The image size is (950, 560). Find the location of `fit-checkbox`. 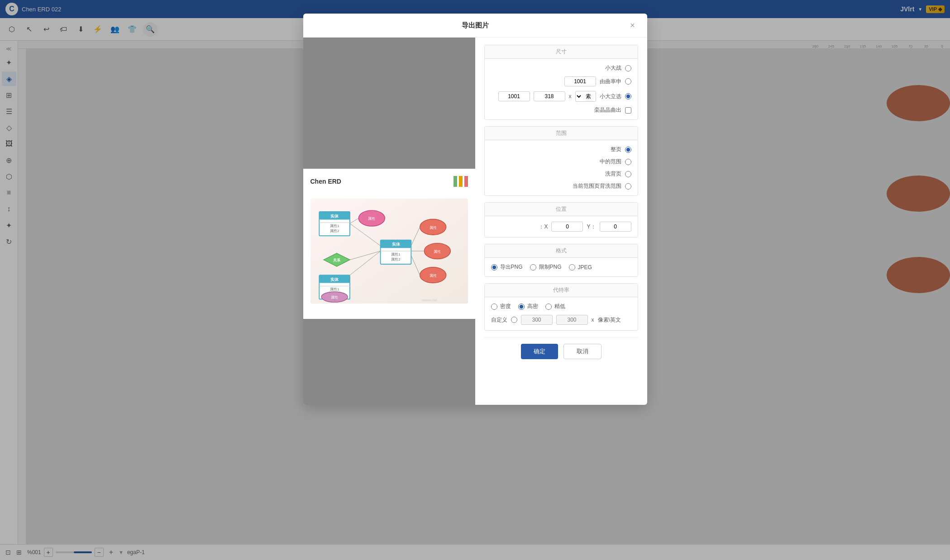

fit-checkbox is located at coordinates (628, 110).